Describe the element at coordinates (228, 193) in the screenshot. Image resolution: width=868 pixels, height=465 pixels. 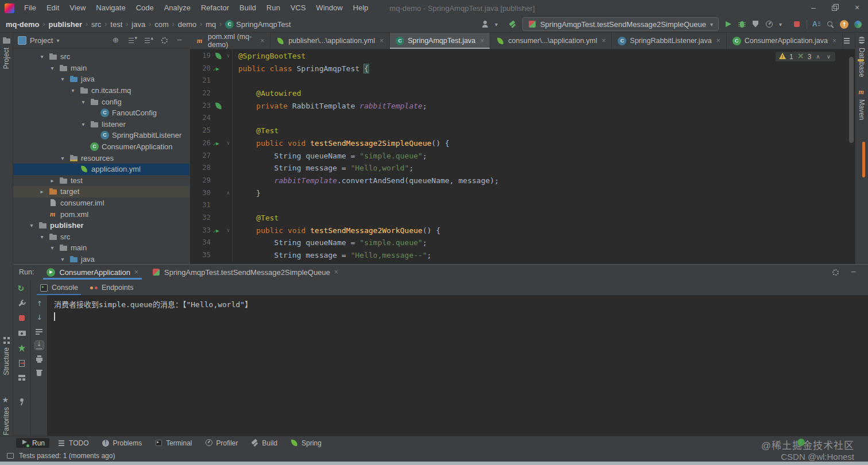
I see `fold-marker-icon: ∧` at that location.